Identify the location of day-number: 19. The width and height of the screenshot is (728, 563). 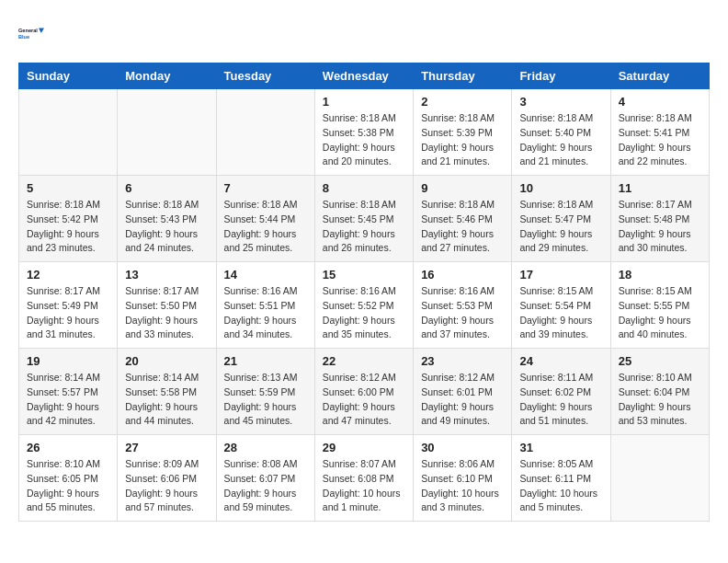
(68, 361).